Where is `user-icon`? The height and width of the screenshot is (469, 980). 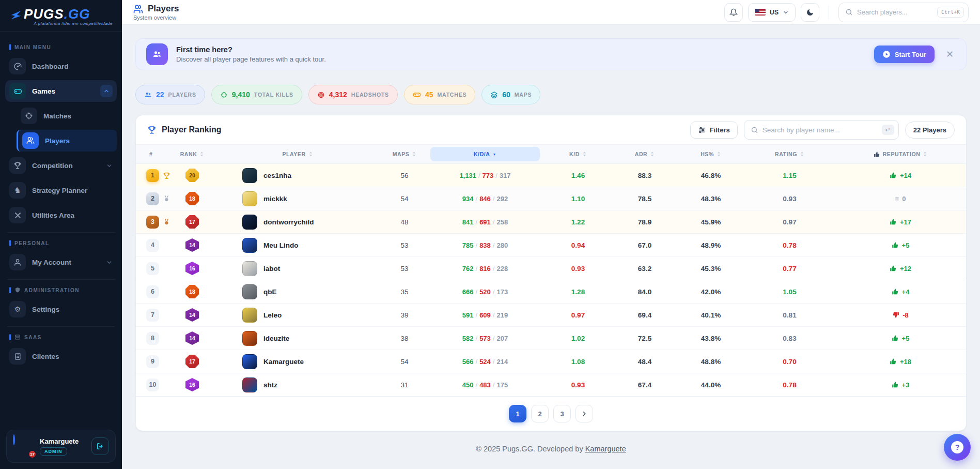 user-icon is located at coordinates (18, 262).